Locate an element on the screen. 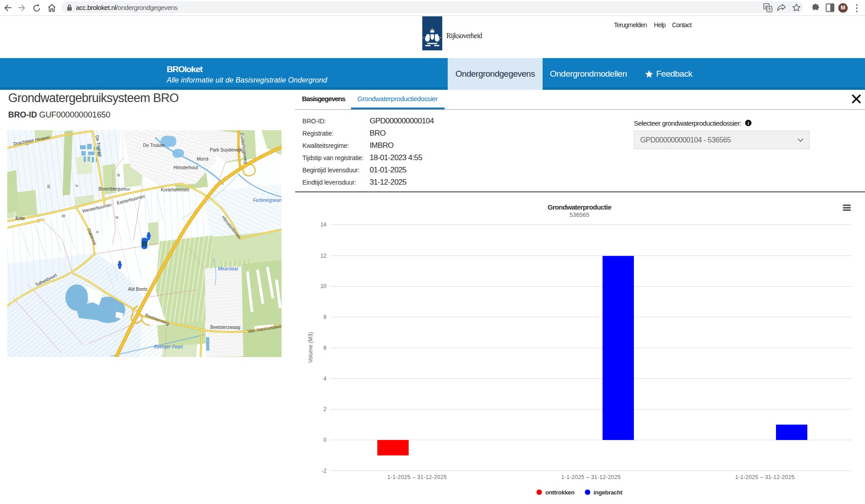  svg-text: Mearsleat is located at coordinates (228, 269).